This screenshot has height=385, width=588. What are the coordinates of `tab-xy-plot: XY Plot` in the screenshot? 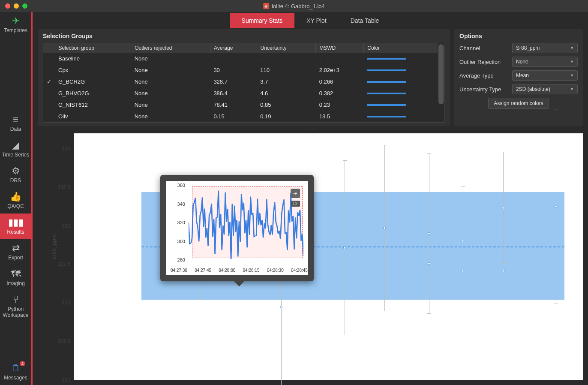 It's located at (316, 21).